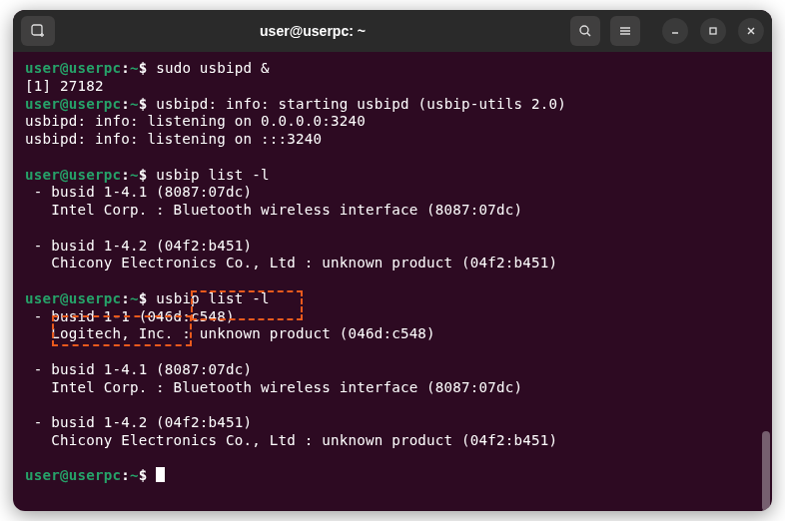 Image resolution: width=785 pixels, height=532 pixels. Describe the element at coordinates (213, 68) in the screenshot. I see `command-text: sudo usbipd &` at that location.